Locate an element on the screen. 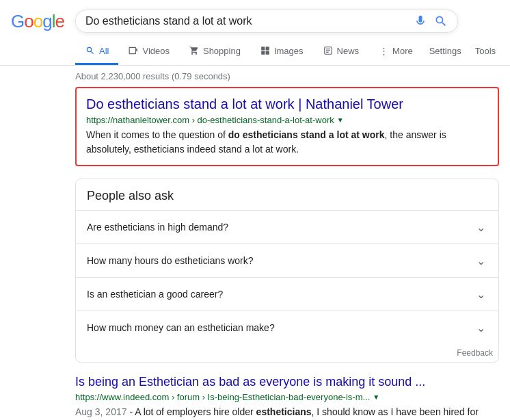 The width and height of the screenshot is (510, 420). nav-tabs: All Videos Shopping Images is located at coordinates (255, 52).